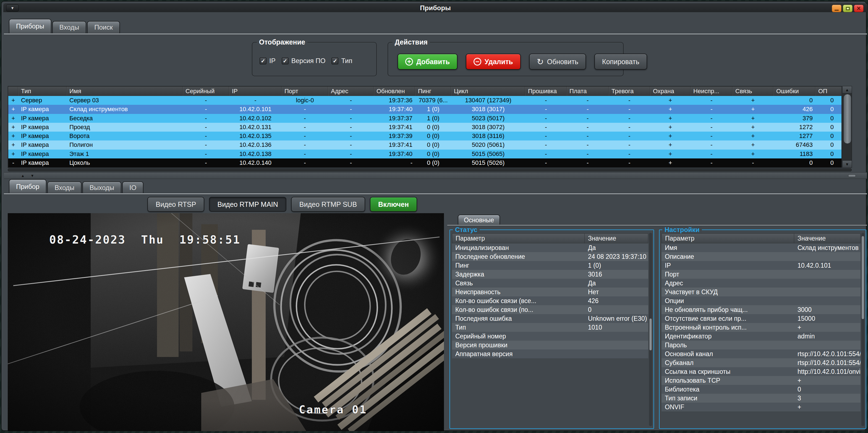 Image resolution: width=868 pixels, height=433 pixels. I want to click on minimize-button, so click(837, 8).